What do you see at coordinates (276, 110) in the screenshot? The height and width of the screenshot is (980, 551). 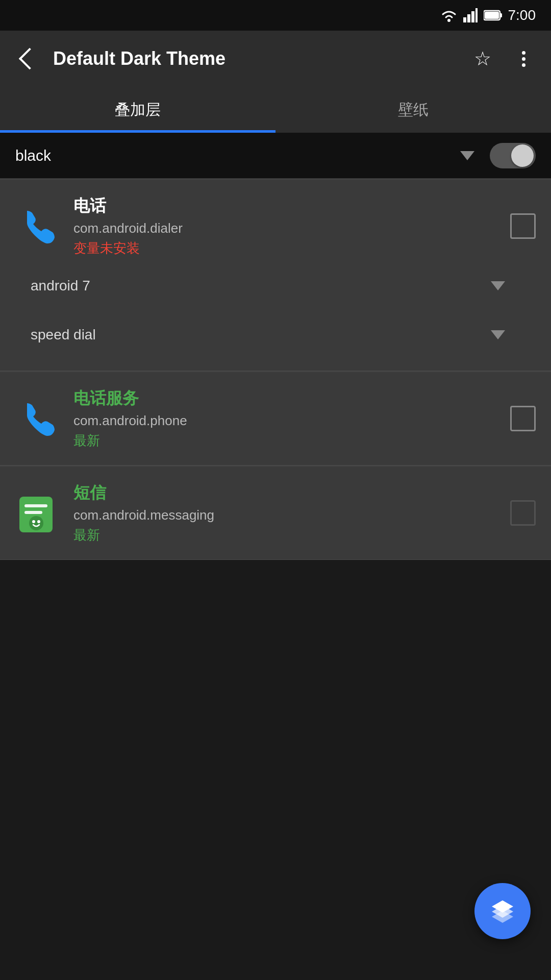 I see `tabs-bar: 叠加层 壁纸` at bounding box center [276, 110].